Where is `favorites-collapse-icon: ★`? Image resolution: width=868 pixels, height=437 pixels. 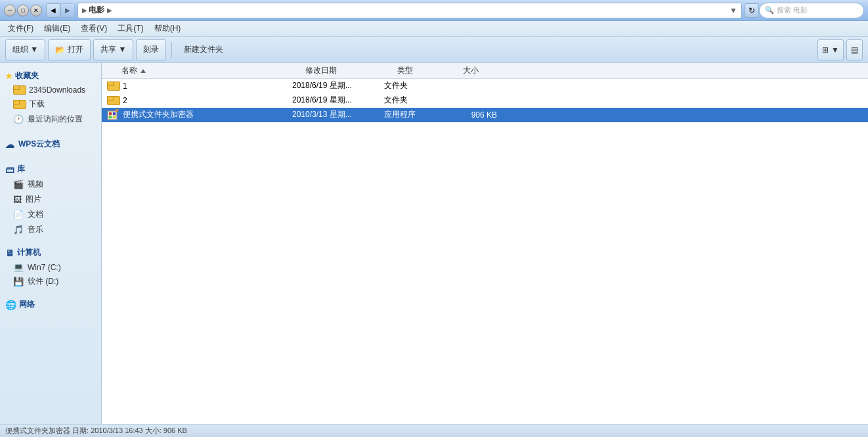 favorites-collapse-icon: ★ is located at coordinates (9, 76).